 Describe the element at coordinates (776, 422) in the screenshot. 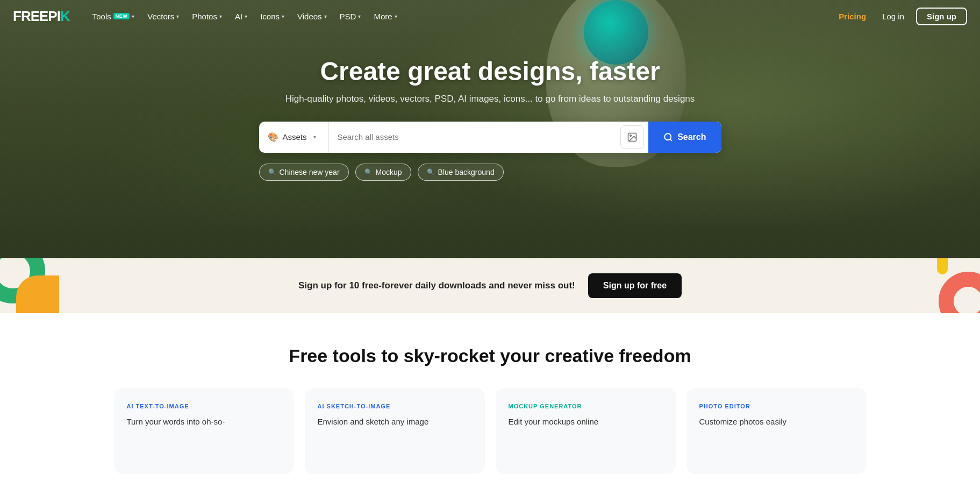

I see `tool-description: Customize photos easily` at that location.